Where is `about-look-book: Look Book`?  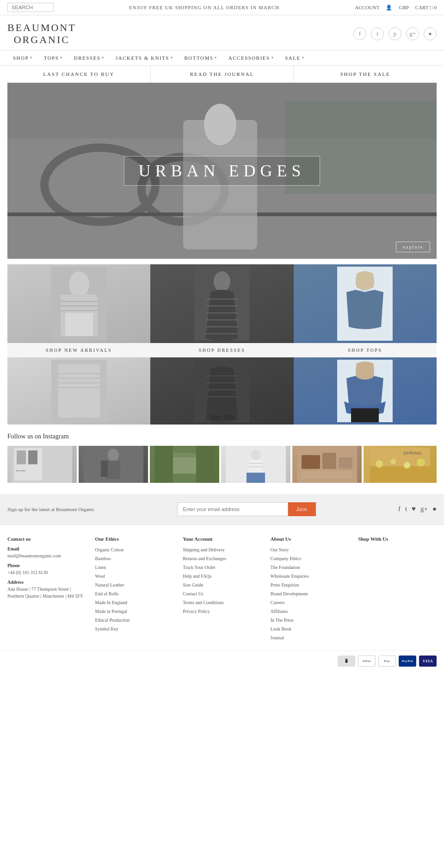 about-look-book: Look Book is located at coordinates (310, 629).